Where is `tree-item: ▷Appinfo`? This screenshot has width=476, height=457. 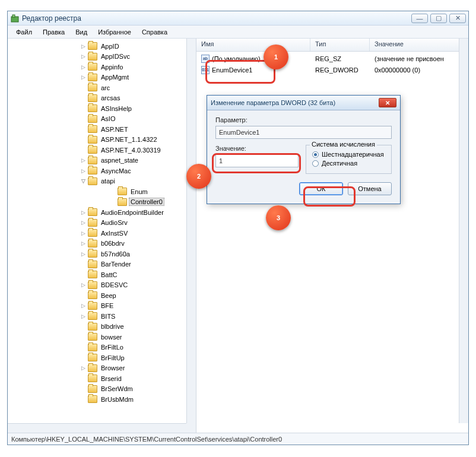 tree-item: ▷Appinfo is located at coordinates (97, 67).